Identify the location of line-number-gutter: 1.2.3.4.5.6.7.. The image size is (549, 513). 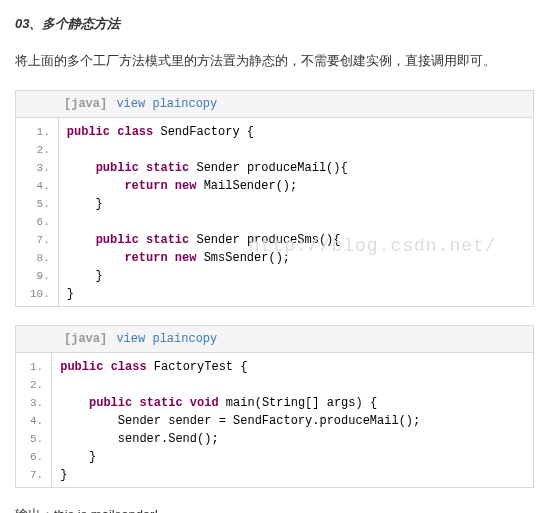
(34, 420).